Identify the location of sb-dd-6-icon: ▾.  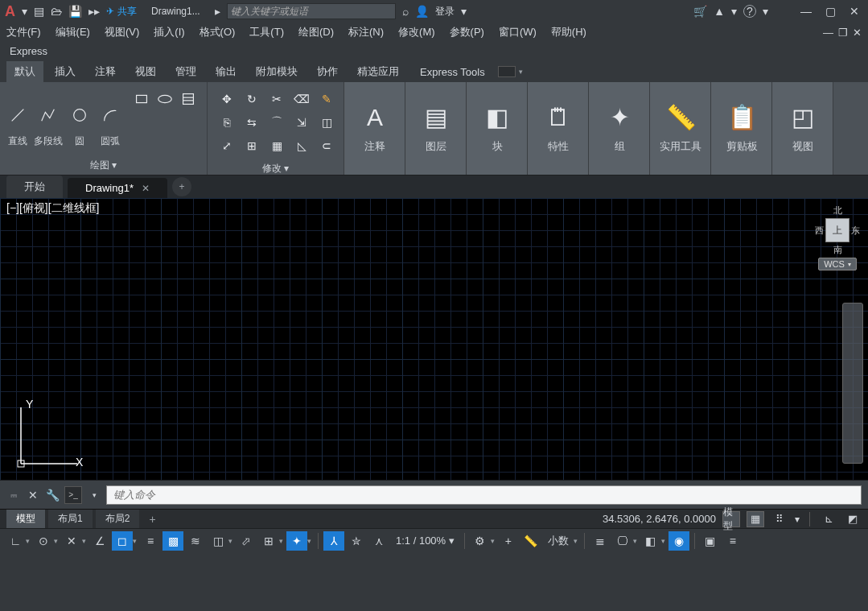
(282, 541).